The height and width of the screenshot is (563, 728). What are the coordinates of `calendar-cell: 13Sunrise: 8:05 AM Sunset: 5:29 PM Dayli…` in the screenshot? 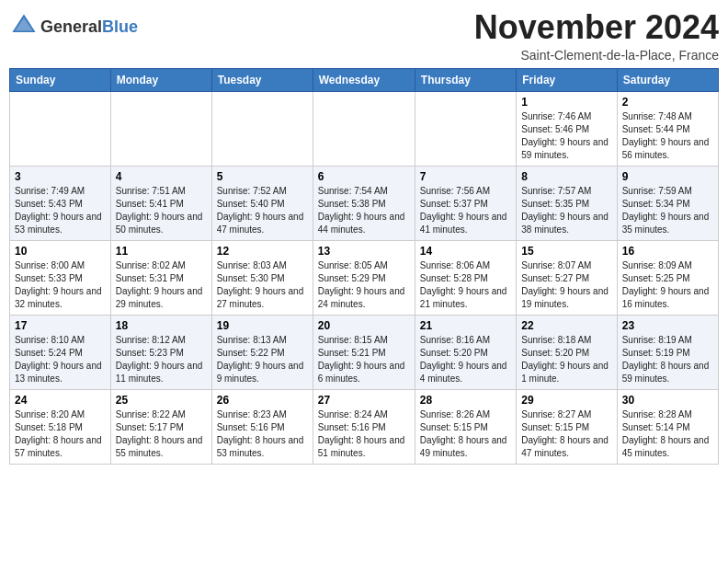 It's located at (364, 278).